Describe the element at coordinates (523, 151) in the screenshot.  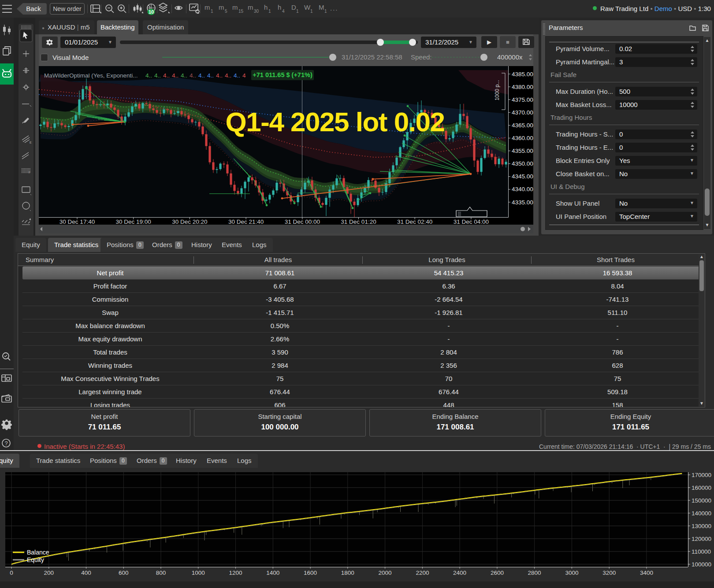
I see `svg-text: 4355.00` at that location.